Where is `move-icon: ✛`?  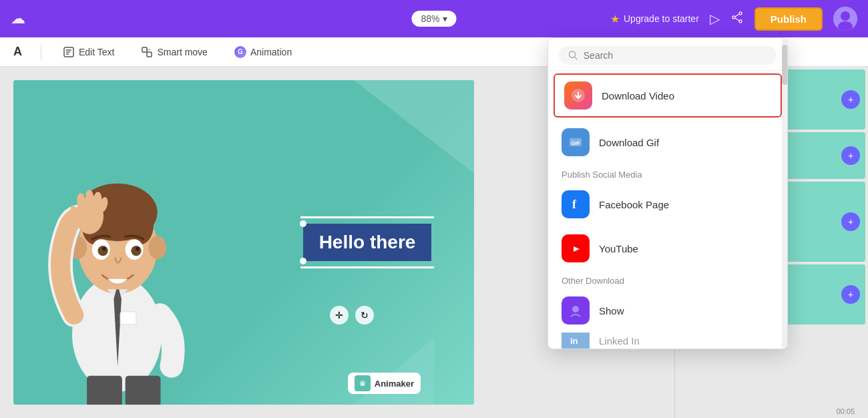
move-icon: ✛ is located at coordinates (339, 315).